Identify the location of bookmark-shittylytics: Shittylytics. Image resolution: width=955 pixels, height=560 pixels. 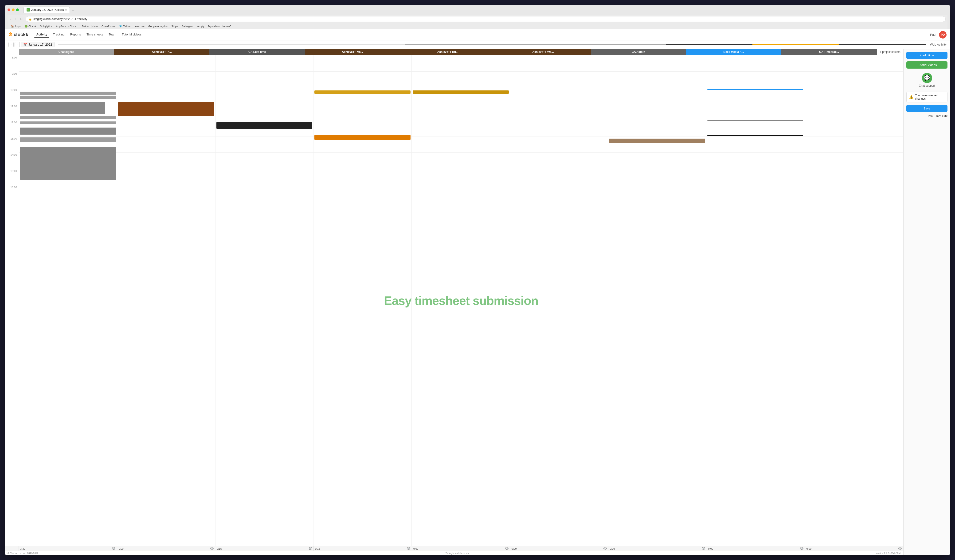
(46, 26).